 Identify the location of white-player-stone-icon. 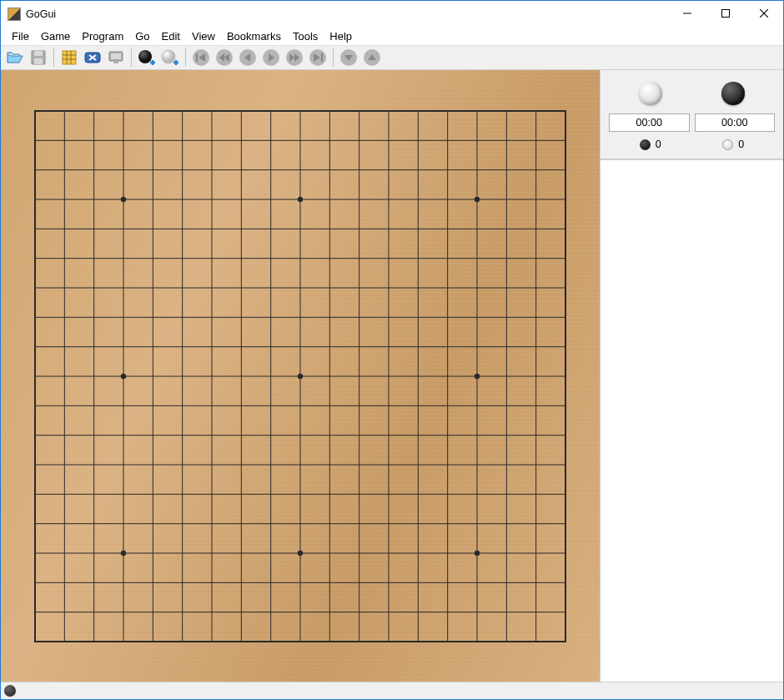
(651, 93).